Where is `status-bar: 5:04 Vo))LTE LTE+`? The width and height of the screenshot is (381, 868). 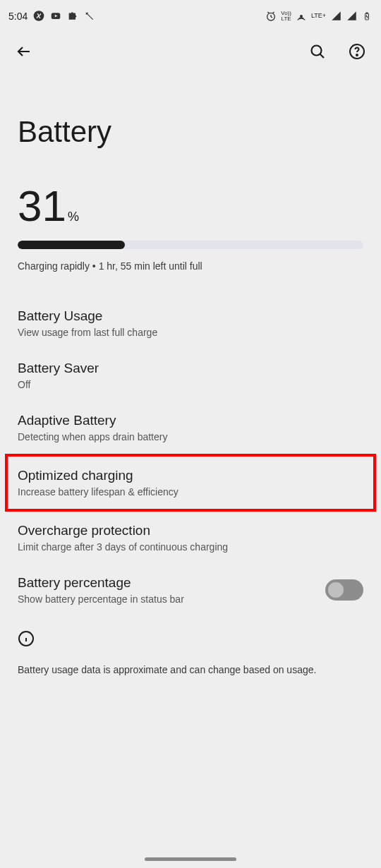
status-bar: 5:04 Vo))LTE LTE+ is located at coordinates (190, 16).